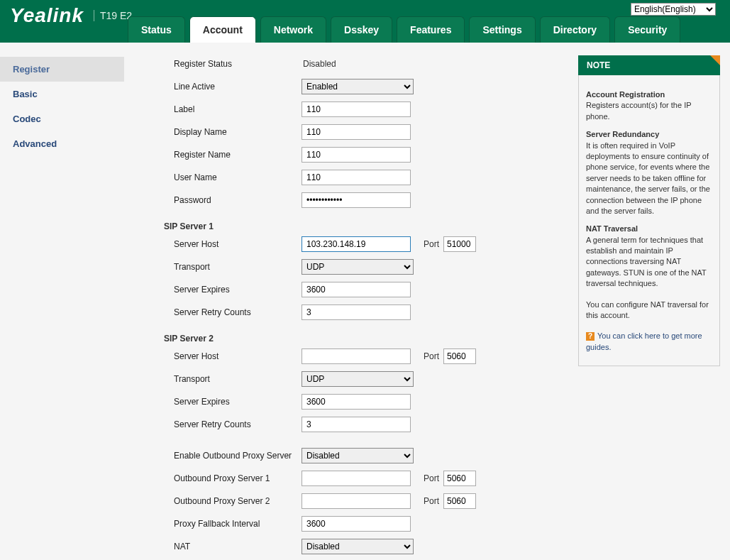  I want to click on sip2-expires-label: Server Expires, so click(216, 402).